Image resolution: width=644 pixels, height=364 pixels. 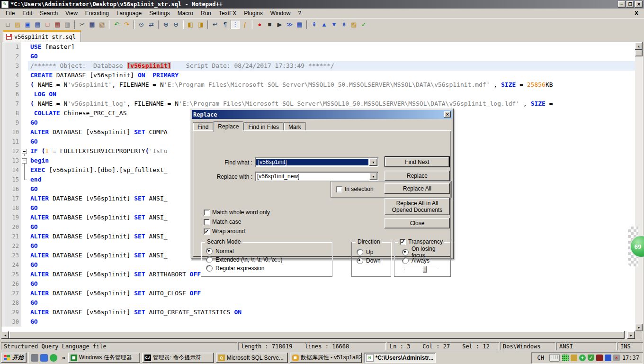 What do you see at coordinates (421, 242) in the screenshot?
I see `transparency-checkbox: Transparency` at bounding box center [421, 242].